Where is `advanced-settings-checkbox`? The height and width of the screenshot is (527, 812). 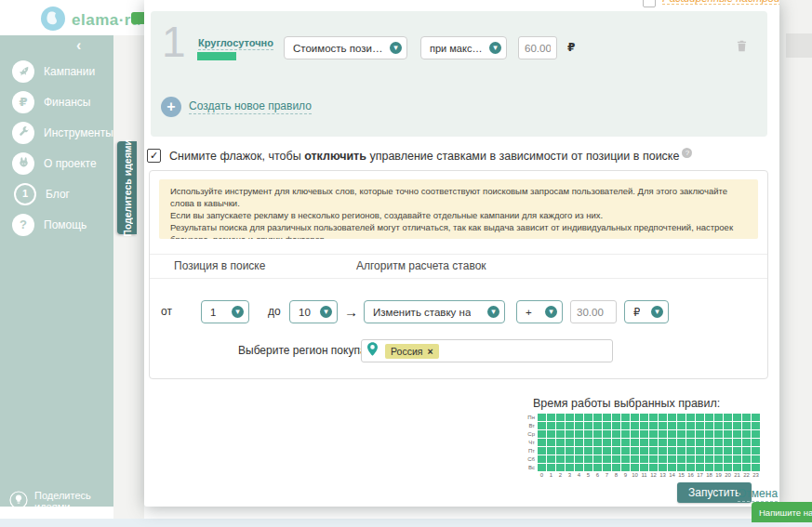
advanced-settings-checkbox is located at coordinates (649, 4).